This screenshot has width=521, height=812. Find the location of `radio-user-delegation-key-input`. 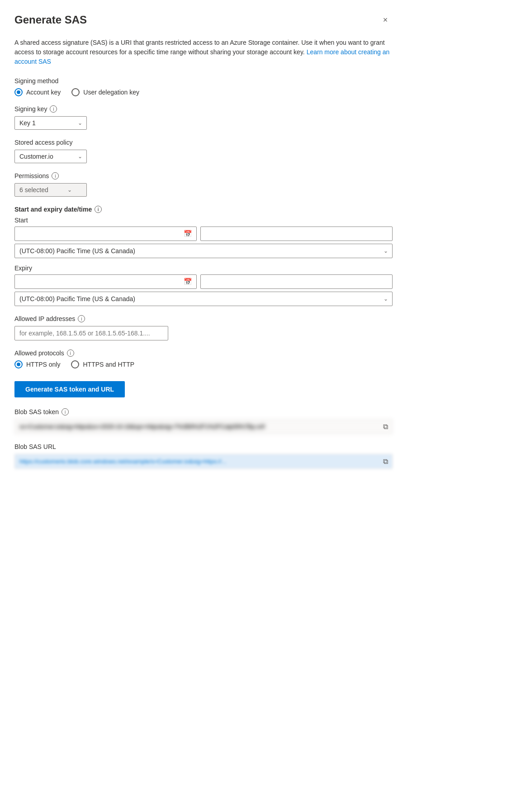

radio-user-delegation-key-input is located at coordinates (76, 92).